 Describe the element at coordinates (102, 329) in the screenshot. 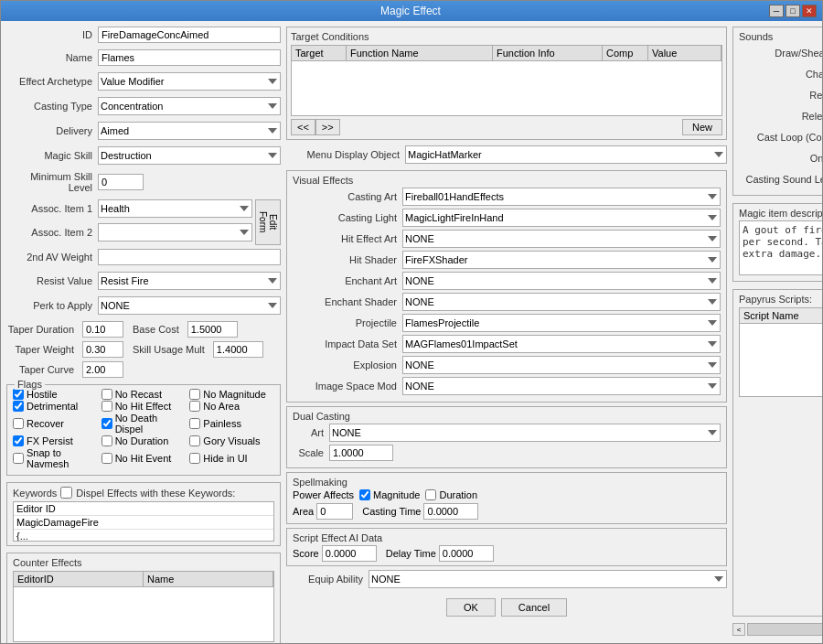

I see `taper-duration-input` at that location.